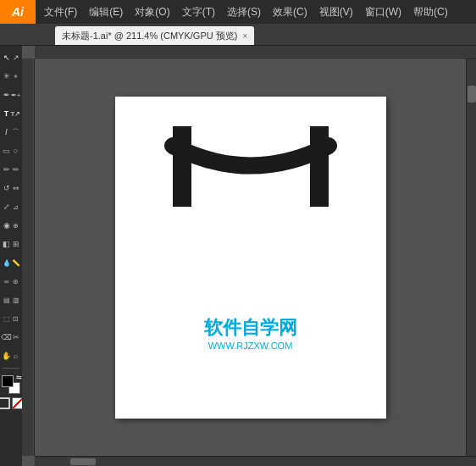 The height and width of the screenshot is (466, 476). I want to click on h-scrollbar-thumb, so click(83, 462).